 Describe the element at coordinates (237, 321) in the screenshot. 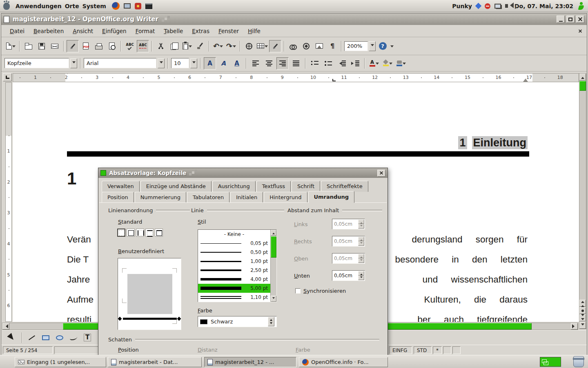

I see `line-color-select: Schwarz` at that location.